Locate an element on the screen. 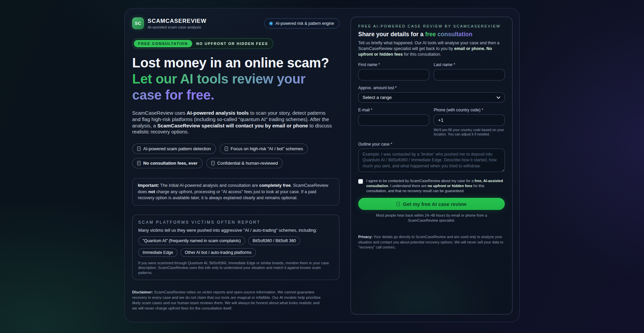  platform-chip: BitSoft360 / BitSoft 360 is located at coordinates (274, 241).